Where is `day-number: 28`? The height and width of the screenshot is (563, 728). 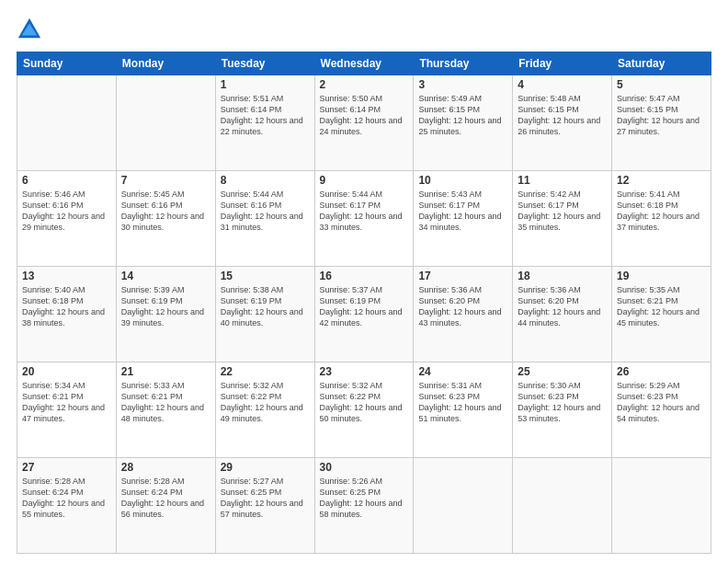 day-number: 28 is located at coordinates (165, 467).